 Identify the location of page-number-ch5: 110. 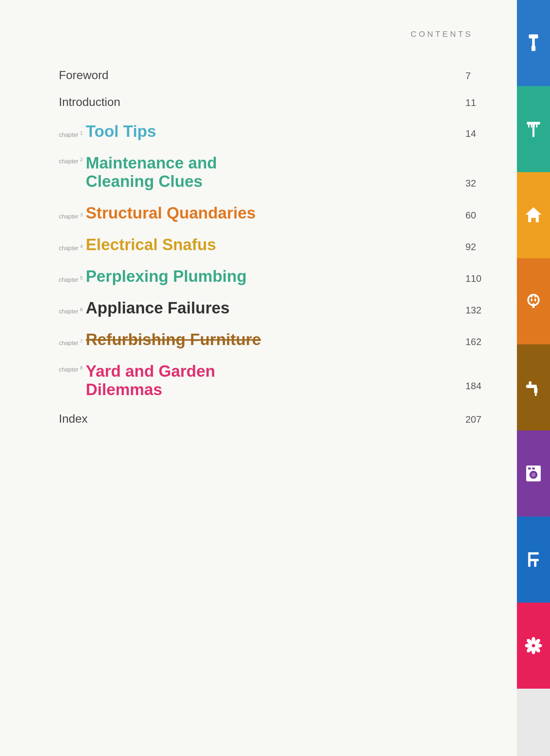
(473, 279).